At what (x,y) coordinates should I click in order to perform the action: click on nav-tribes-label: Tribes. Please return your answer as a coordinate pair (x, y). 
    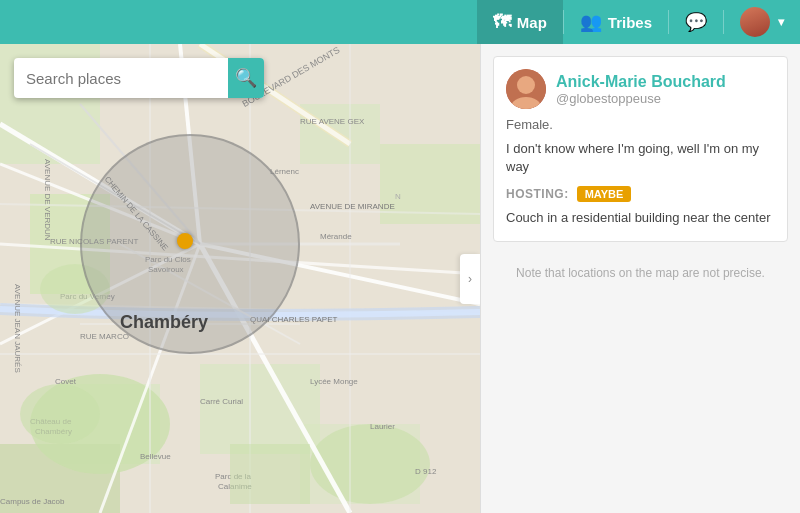
    Looking at the image, I should click on (630, 22).